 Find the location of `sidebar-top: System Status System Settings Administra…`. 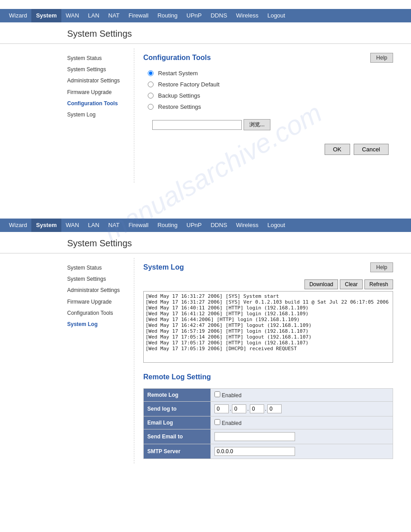

sidebar-top: System Status System Settings Administra… is located at coordinates (101, 116).